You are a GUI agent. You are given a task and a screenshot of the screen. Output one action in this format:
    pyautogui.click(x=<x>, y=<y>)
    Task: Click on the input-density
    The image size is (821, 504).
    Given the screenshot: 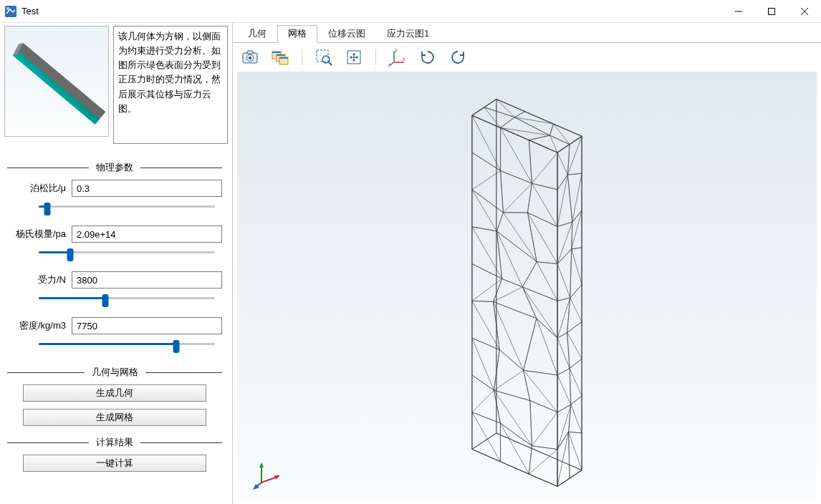 What is the action you would take?
    pyautogui.click(x=147, y=326)
    